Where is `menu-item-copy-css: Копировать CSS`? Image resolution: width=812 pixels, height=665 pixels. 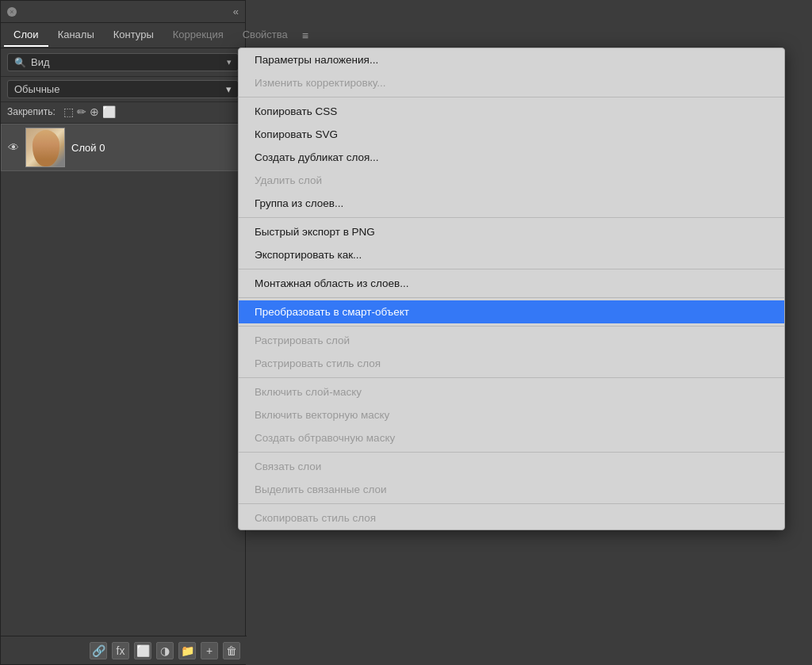
menu-item-copy-css: Копировать CSS is located at coordinates (511, 111).